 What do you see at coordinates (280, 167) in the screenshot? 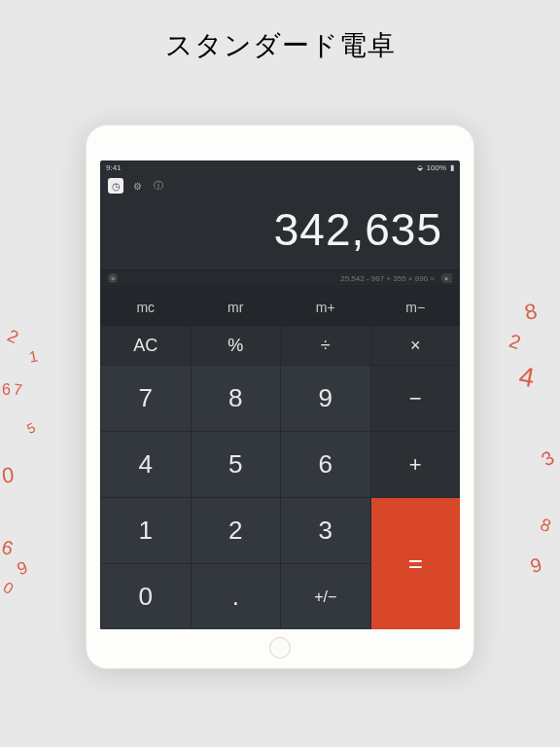
I see `status-bar: 9:41 ⬙ 100% ▮` at bounding box center [280, 167].